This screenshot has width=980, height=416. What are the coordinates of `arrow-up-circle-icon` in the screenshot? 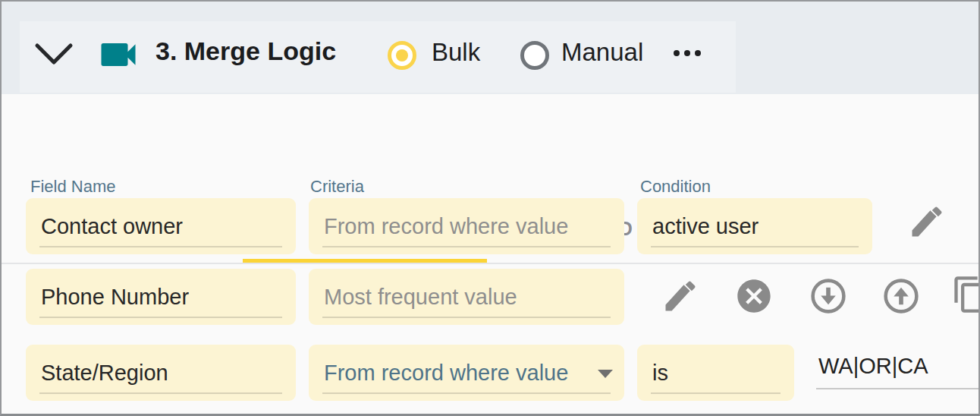 It's located at (901, 296).